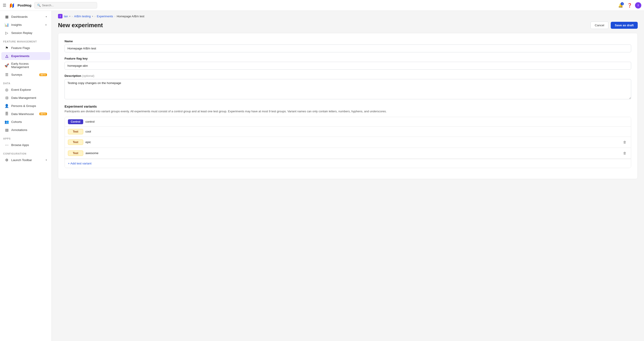 Image resolution: width=644 pixels, height=341 pixels. What do you see at coordinates (29, 130) in the screenshot?
I see `sidebar-item-label: Annotations` at bounding box center [29, 130].